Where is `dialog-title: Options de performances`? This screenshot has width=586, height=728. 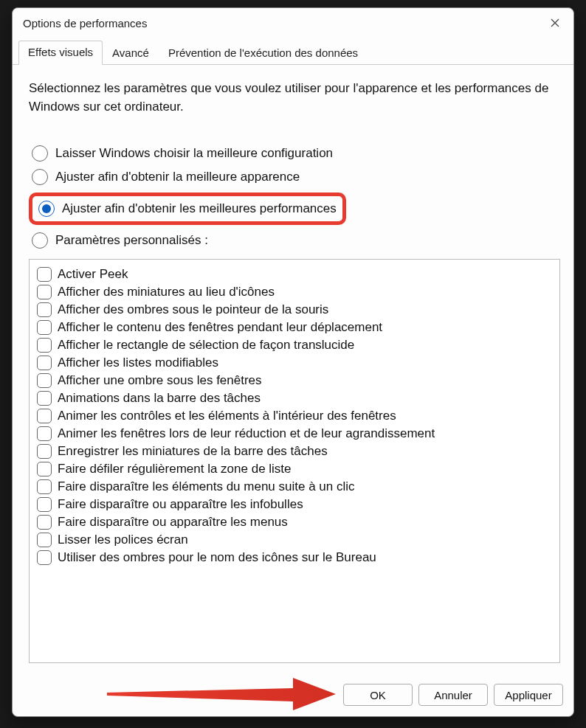
dialog-title: Options de performances is located at coordinates (85, 24).